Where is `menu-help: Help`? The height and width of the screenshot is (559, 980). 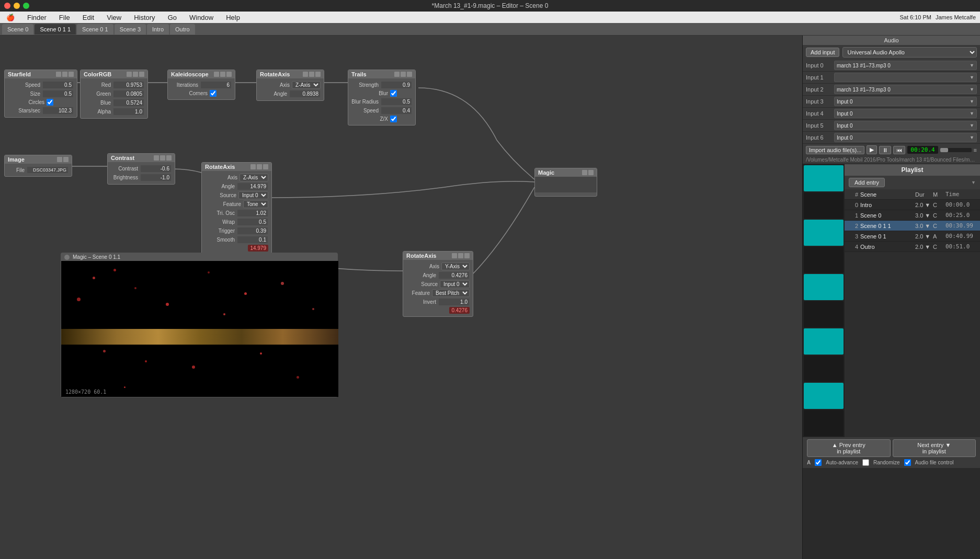
menu-help: Help is located at coordinates (233, 18).